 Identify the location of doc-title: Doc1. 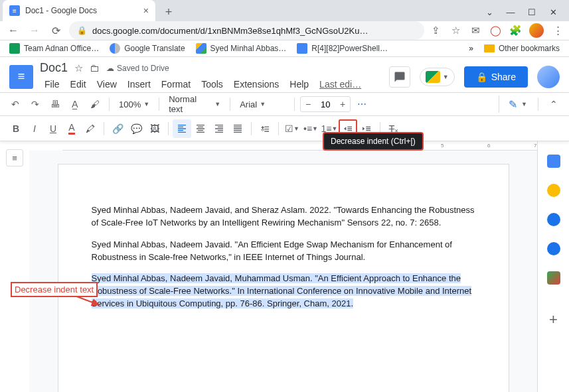
(54, 68).